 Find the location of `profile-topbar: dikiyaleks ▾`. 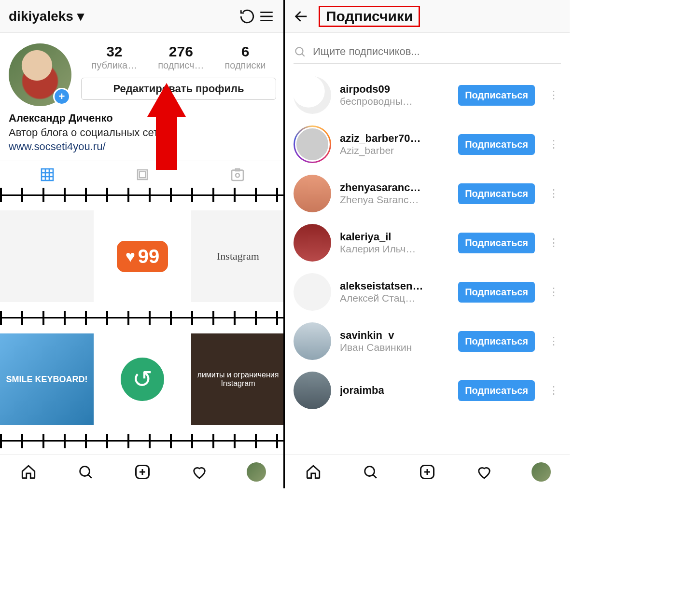

profile-topbar: dikiyaleks ▾ is located at coordinates (142, 16).